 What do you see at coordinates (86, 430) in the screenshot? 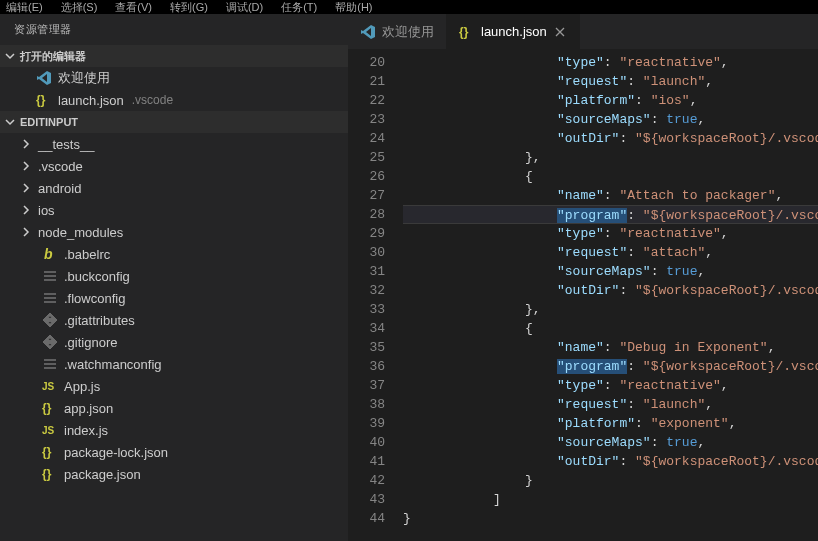
I see `file-label: index.js` at bounding box center [86, 430].